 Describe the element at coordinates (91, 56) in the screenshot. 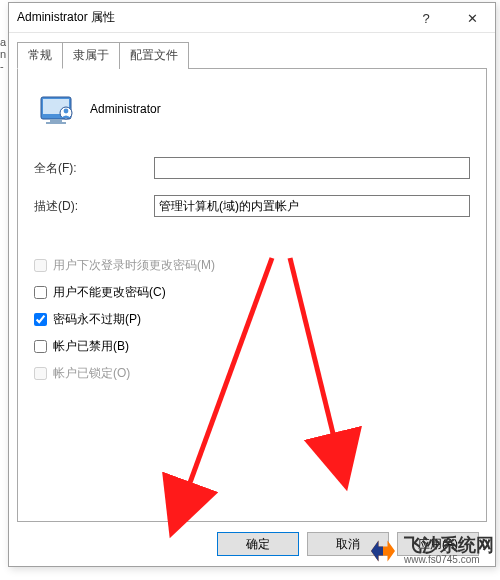

I see `tab-memberof: 隶属于` at that location.